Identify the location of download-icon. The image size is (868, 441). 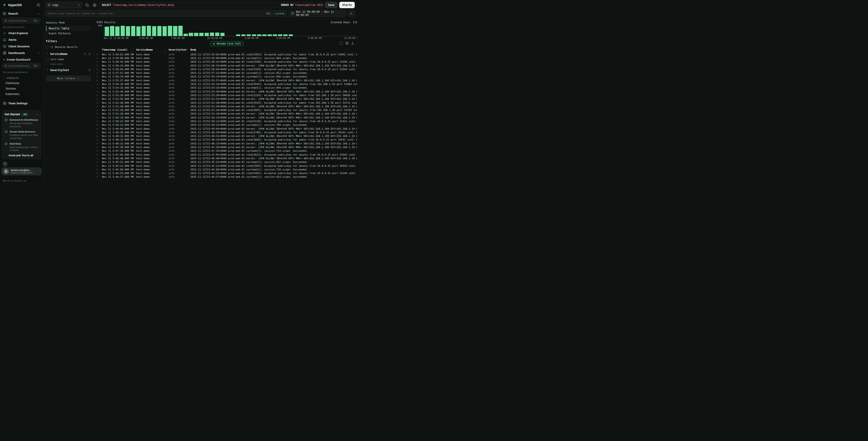
(352, 43).